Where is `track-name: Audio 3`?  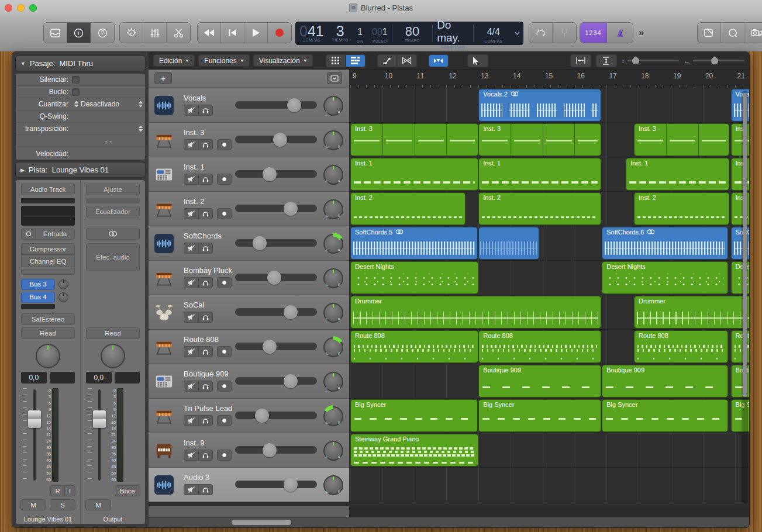
track-name: Audio 3 is located at coordinates (196, 477).